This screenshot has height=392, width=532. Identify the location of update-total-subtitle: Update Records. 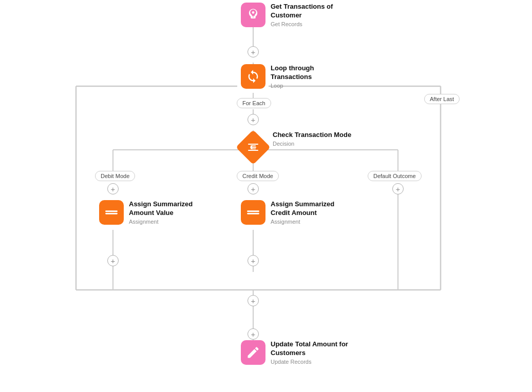
(312, 362).